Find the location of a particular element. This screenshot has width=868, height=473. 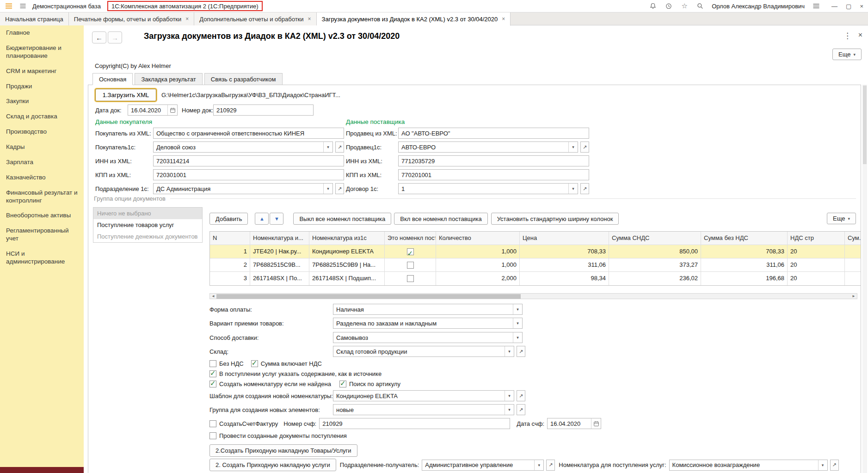

sidebar-item-production: Производство is located at coordinates (42, 132).